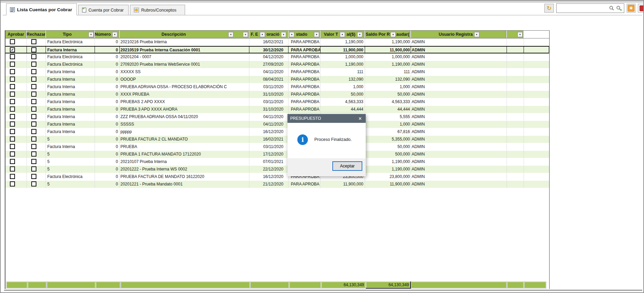 The height and width of the screenshot is (293, 644). I want to click on header-tipo: Tipo ▼, so click(70, 34).